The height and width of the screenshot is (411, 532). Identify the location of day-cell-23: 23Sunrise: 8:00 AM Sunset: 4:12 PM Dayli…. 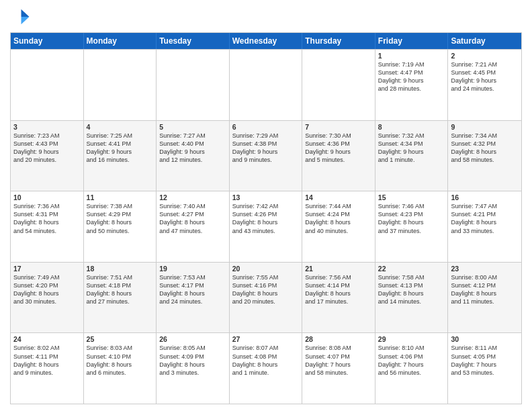
(485, 298).